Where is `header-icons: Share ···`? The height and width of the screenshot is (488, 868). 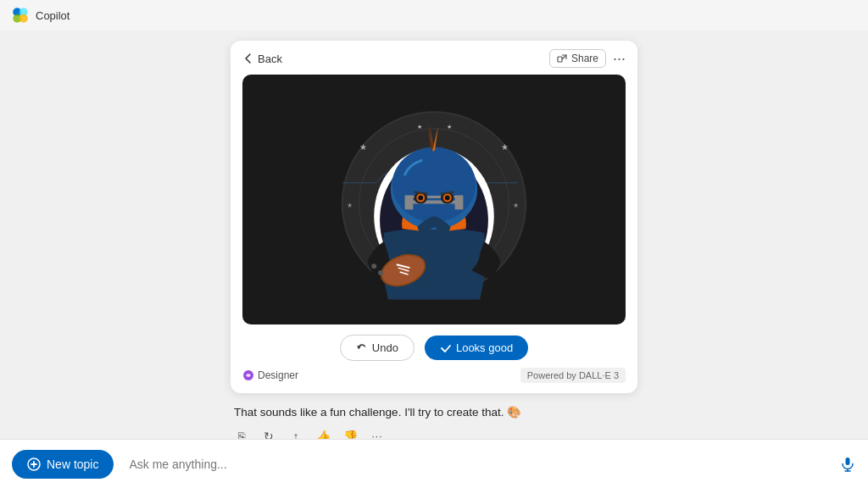 header-icons: Share ··· is located at coordinates (587, 58).